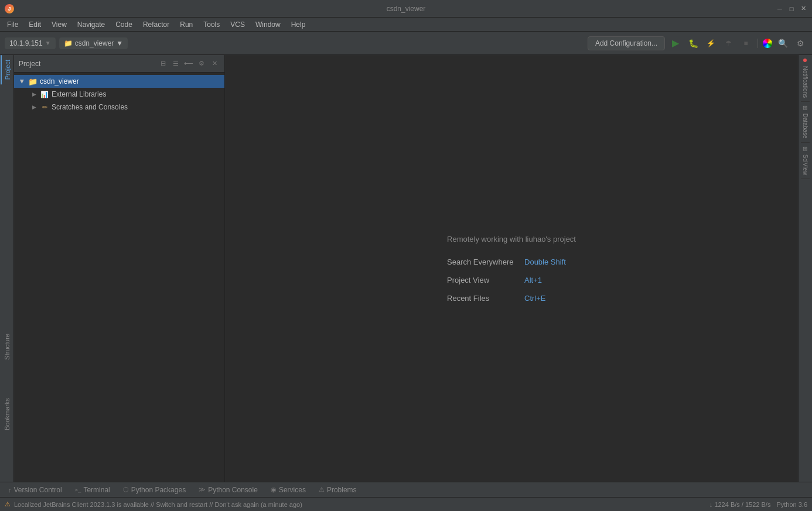 This screenshot has width=812, height=511. I want to click on project-view-shortcut: Alt+1, so click(533, 280).